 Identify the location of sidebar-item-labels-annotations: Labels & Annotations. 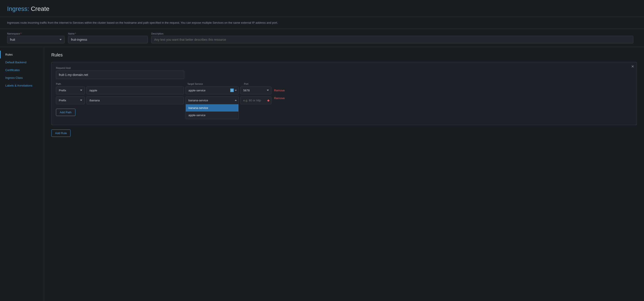
(22, 86).